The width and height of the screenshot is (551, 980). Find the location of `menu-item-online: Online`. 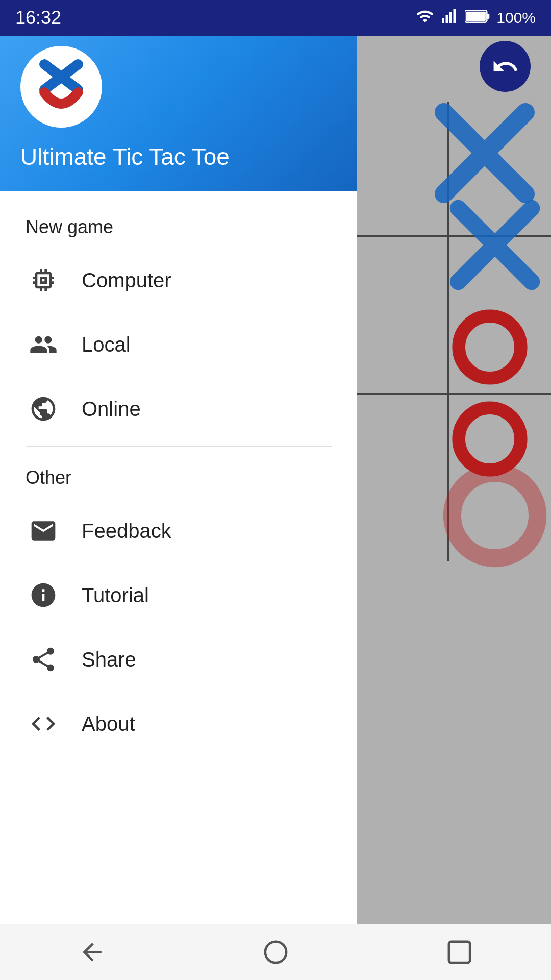

menu-item-online: Online is located at coordinates (179, 409).